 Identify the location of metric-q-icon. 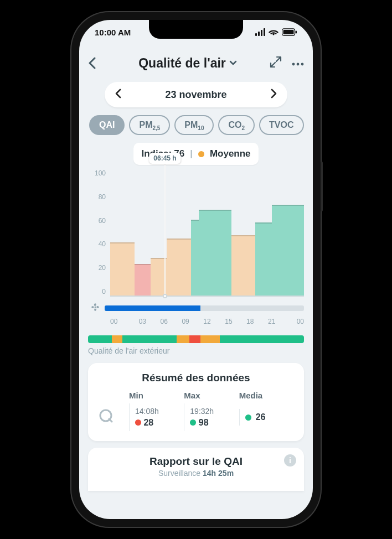
(114, 417).